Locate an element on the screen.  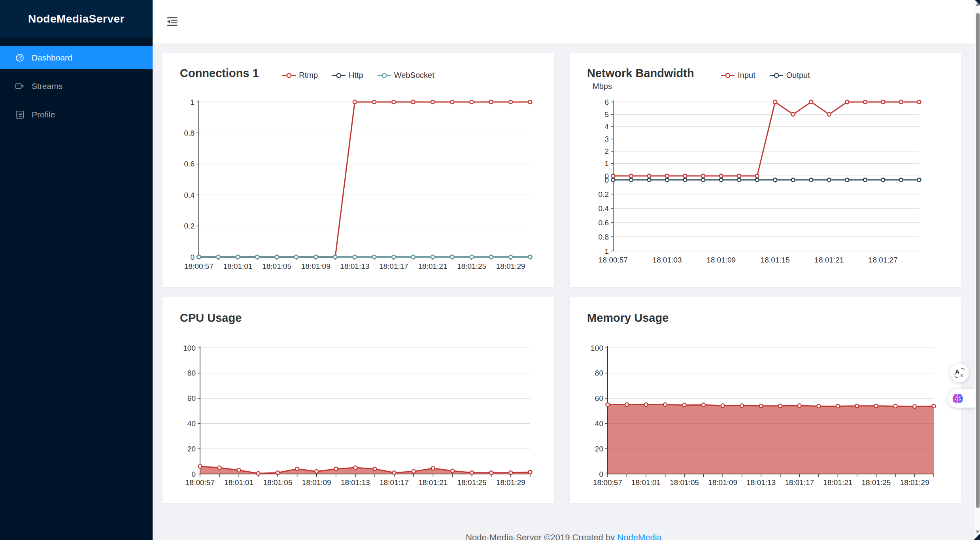
legend-label: Output is located at coordinates (798, 75).